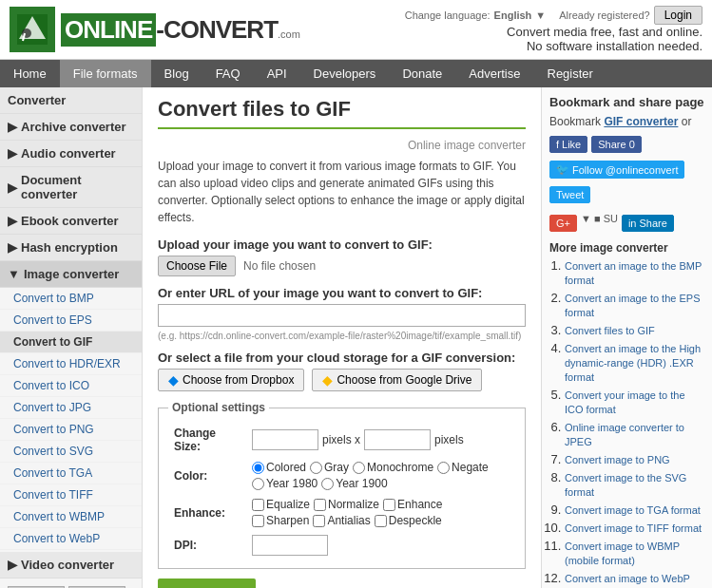 The image size is (712, 588). What do you see at coordinates (633, 274) in the screenshot?
I see `more-bmp-link: Convert an image to the BMP format` at bounding box center [633, 274].